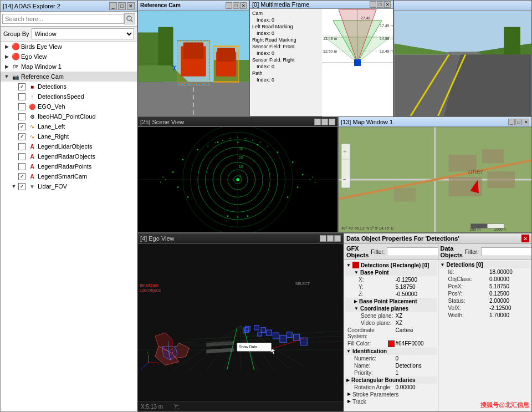  I want to click on legend-radar-pts-icon: A, so click(32, 166).